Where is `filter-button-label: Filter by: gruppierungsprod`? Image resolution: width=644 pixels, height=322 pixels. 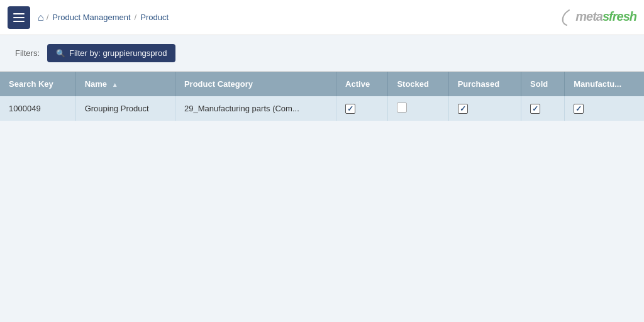 filter-button-label: Filter by: gruppierungsprod is located at coordinates (118, 53).